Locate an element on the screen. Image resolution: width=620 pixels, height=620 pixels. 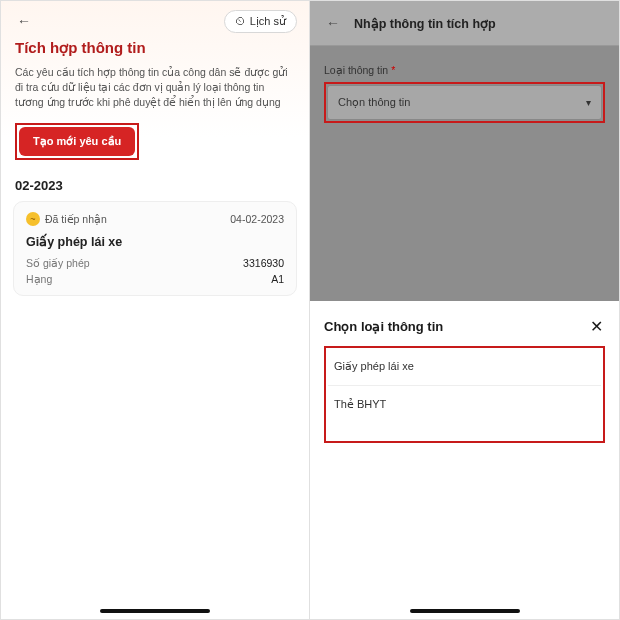
close-icon: ✕ is located at coordinates (596, 326).